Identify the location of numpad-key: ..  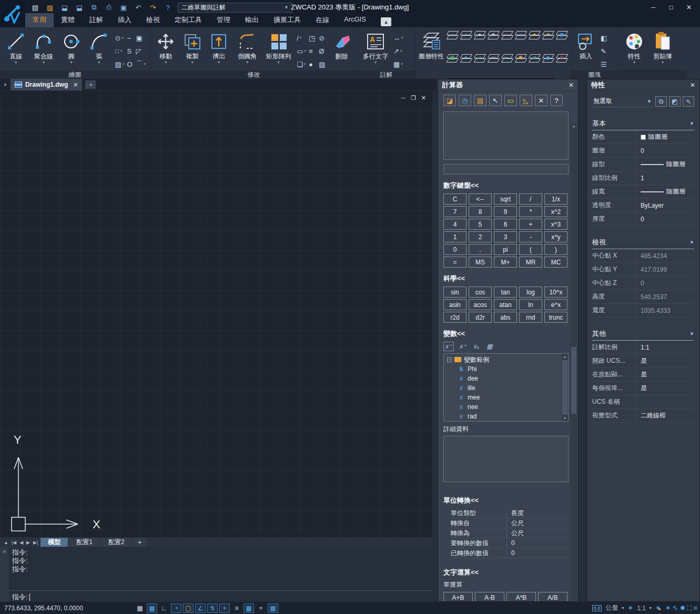
(480, 249).